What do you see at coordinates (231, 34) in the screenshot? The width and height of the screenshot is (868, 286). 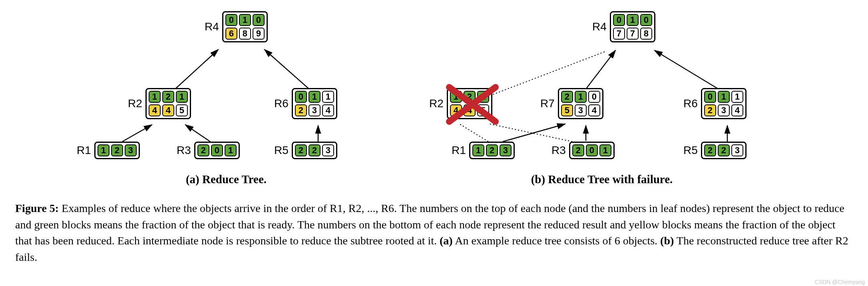 I see `cell: 6` at bounding box center [231, 34].